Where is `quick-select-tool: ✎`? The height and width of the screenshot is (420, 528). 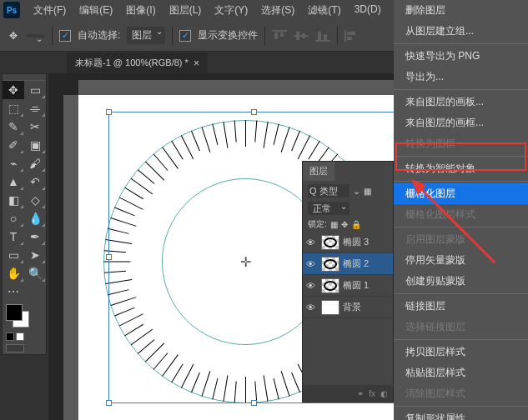
quick-select-tool: ✎ is located at coordinates (13, 127).